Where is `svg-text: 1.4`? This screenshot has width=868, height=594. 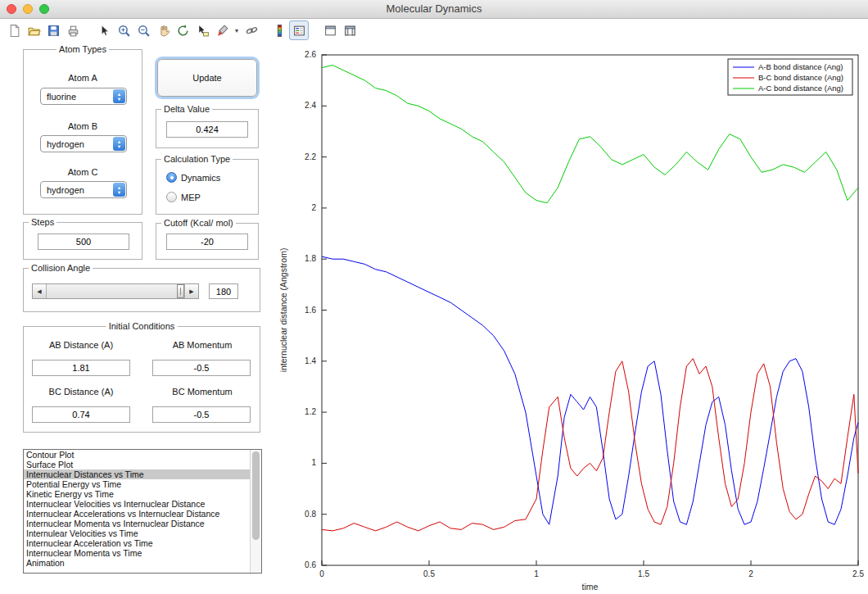
svg-text: 1.4 is located at coordinates (310, 360).